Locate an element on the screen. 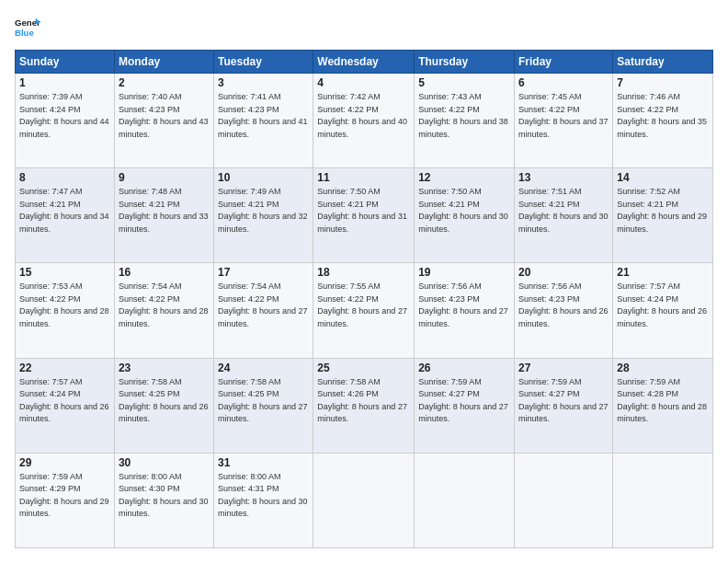 The image size is (728, 563). day-cell: 15 Sunrise: 7:53 AM Sunset: 4:22 PM Dayl… is located at coordinates (65, 311).